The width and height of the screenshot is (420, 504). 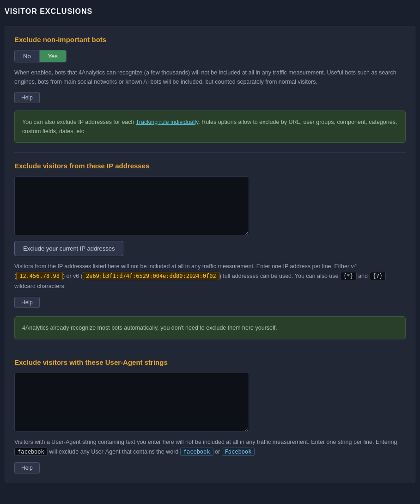 What do you see at coordinates (53, 56) in the screenshot?
I see `toggle-yes-button: Yes` at bounding box center [53, 56].